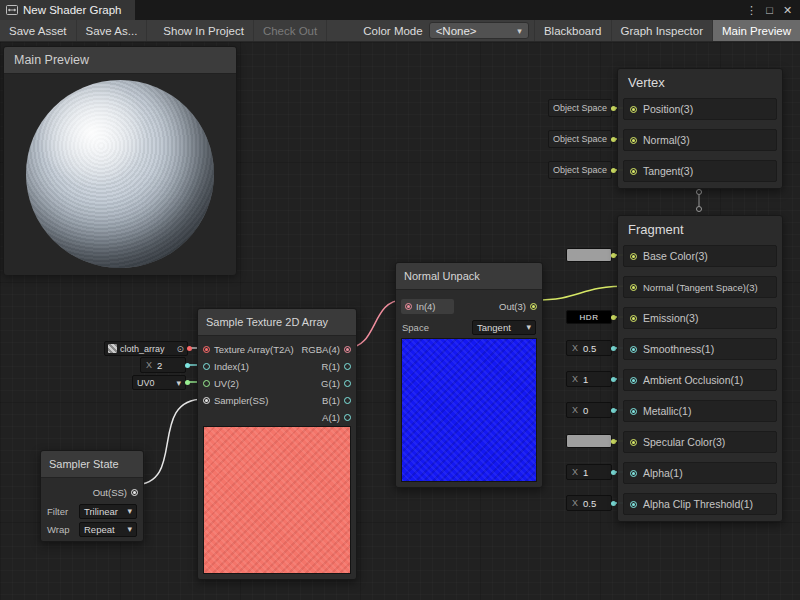 The height and width of the screenshot is (600, 800). Describe the element at coordinates (320, 350) in the screenshot. I see `output-label: RGBA(4)` at that location.